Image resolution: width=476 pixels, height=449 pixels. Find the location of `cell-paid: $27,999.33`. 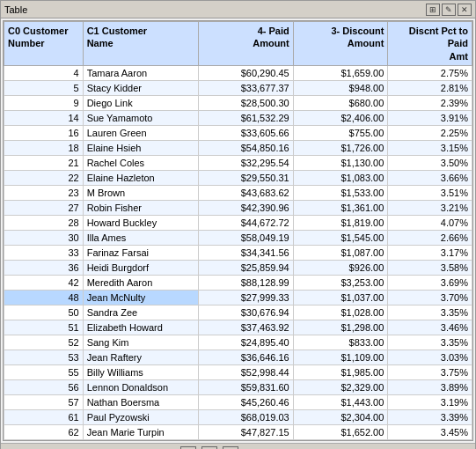

cell-paid: $27,999.33 is located at coordinates (246, 298).